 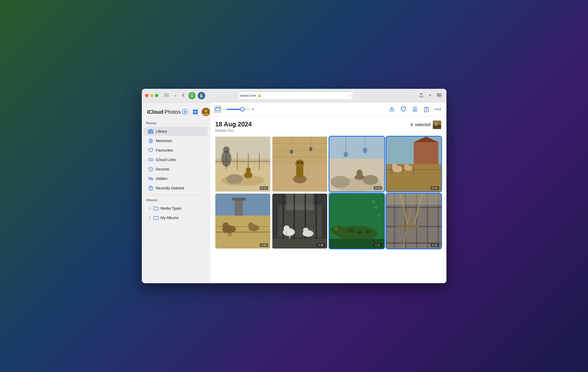 I want to click on photo-item-4: 0:05, so click(x=414, y=164).